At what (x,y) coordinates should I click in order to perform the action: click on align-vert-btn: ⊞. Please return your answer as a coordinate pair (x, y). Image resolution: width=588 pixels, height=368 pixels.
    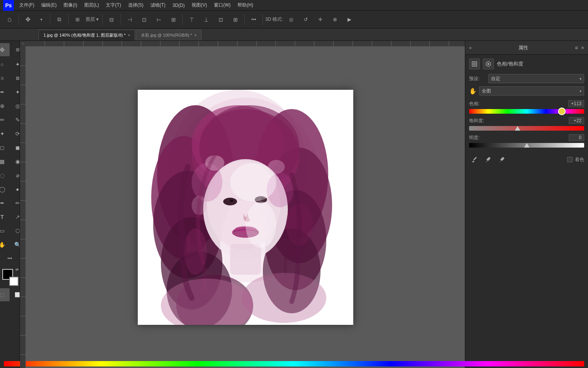
    Looking at the image, I should click on (236, 20).